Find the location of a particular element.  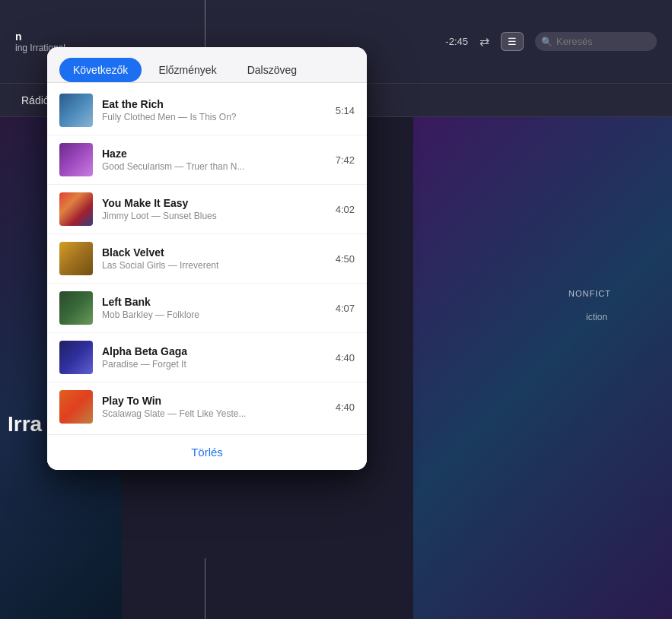

repeat-icon: ⇄ is located at coordinates (484, 41).